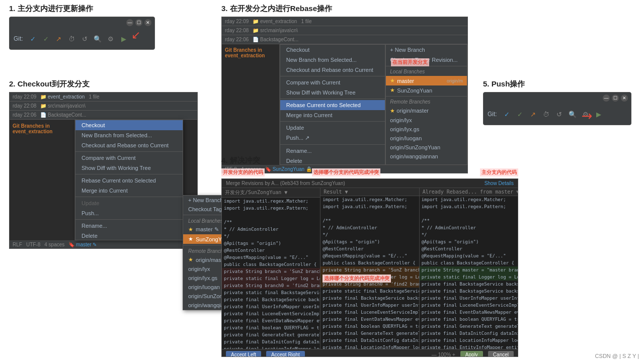  Describe the element at coordinates (271, 268) in the screenshot. I see `diff-panel-left: 开发分支/SunZongYuan ▼ import java.util.rege…` at that location.